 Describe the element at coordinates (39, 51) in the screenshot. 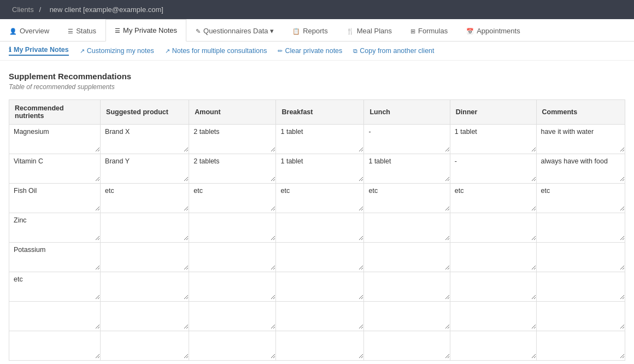

I see `subnav-my-private-notes: My Private Notes` at that location.